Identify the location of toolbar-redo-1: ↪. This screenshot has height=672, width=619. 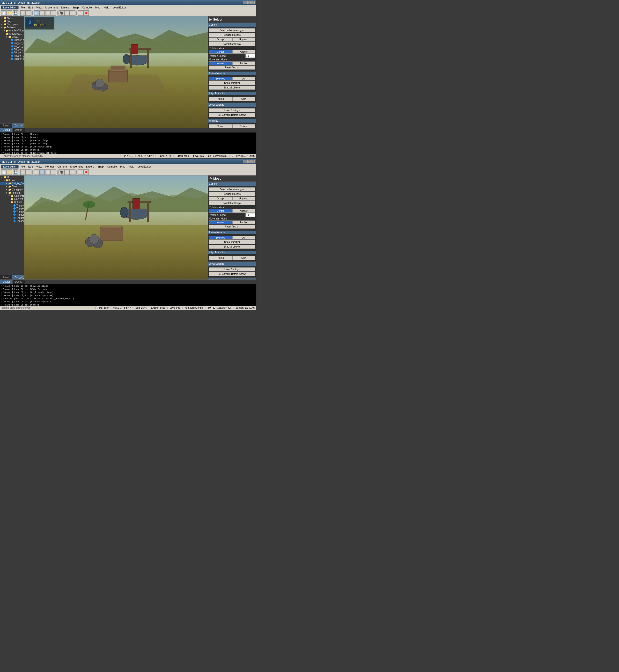
(29, 13).